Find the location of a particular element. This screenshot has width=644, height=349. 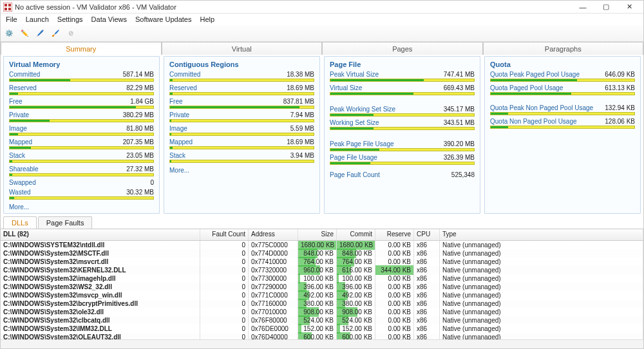

metric-quota-peak-paged-pool-usage: Quota Peak Paged Pool Usage646.09 KB is located at coordinates (563, 76).